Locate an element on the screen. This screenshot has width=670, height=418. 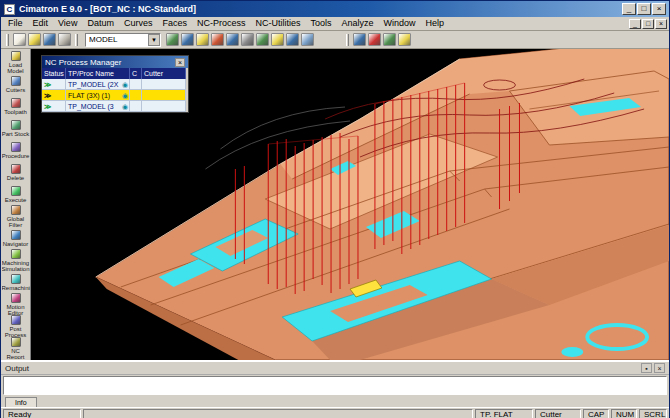
nc-process-manager-titlebar: NC Process Manager × is located at coordinates (115, 62).